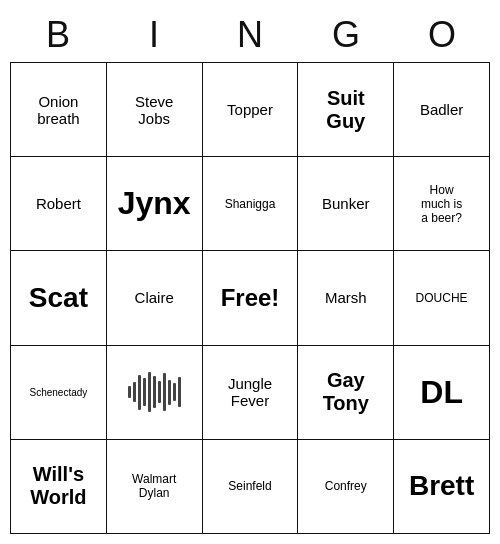 The width and height of the screenshot is (500, 544). What do you see at coordinates (154, 204) in the screenshot?
I see `cell-r1c1: Jynx` at bounding box center [154, 204].